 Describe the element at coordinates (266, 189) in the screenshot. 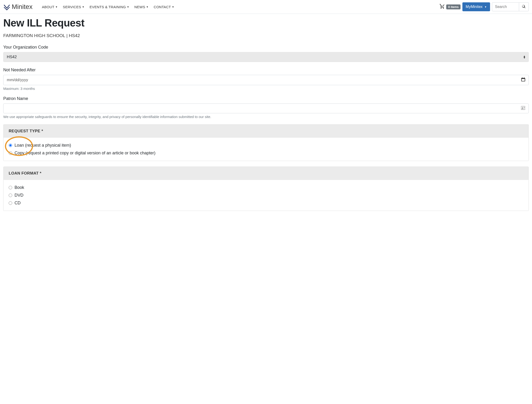

I see `loan-format-section: LOAN FORMAT * Book DVD CD` at that location.